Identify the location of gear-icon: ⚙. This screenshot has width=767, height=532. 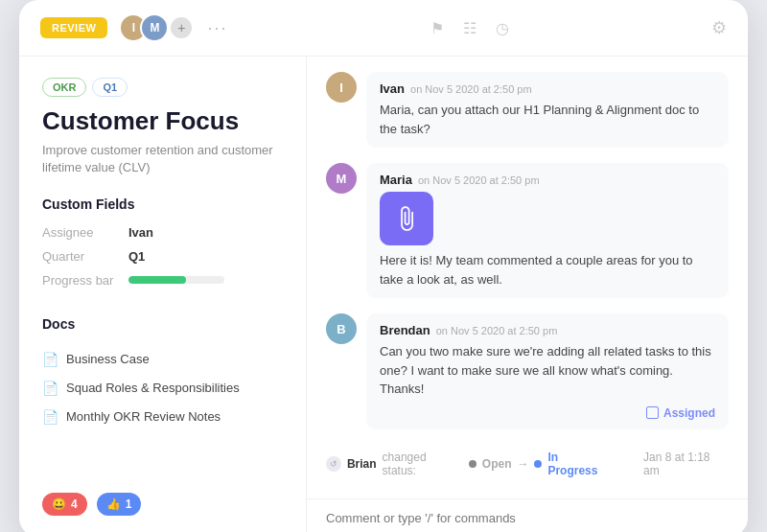
(719, 28).